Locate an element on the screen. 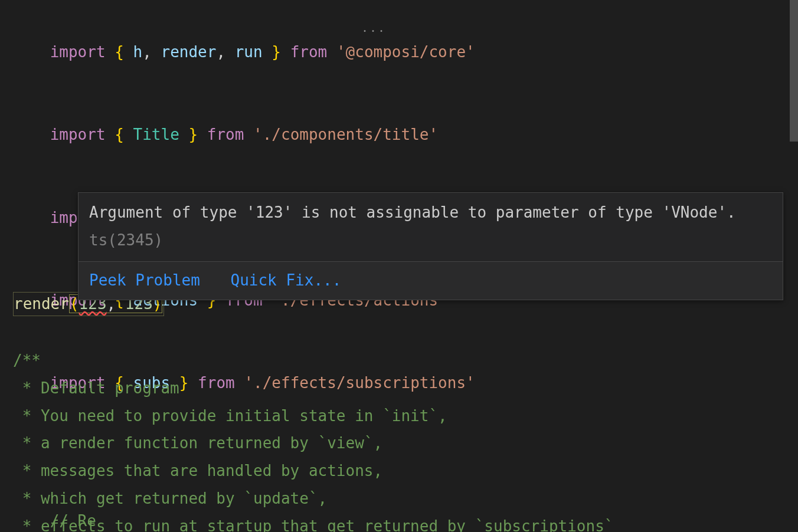 This screenshot has height=532, width=798. problem-actions-bar: Peek Problem Quick Fix... is located at coordinates (431, 281).